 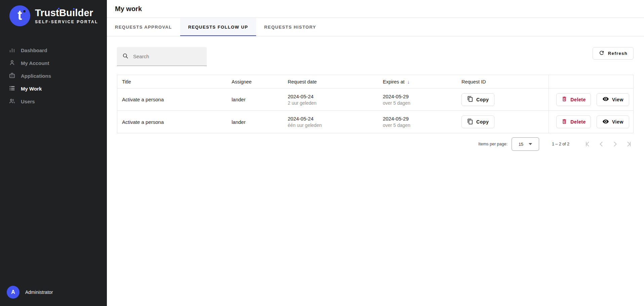 What do you see at coordinates (629, 144) in the screenshot?
I see `last-page-icon` at bounding box center [629, 144].